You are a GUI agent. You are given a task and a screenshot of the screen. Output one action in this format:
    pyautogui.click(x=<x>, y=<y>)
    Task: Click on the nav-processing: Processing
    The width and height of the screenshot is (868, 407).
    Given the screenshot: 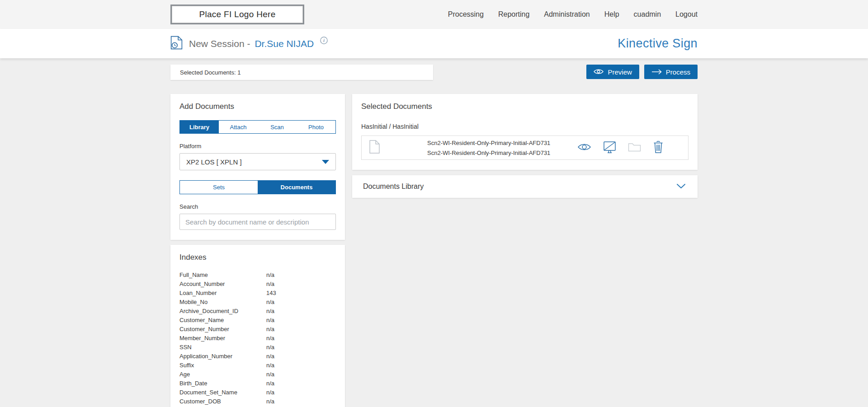 What is the action you would take?
    pyautogui.click(x=466, y=14)
    